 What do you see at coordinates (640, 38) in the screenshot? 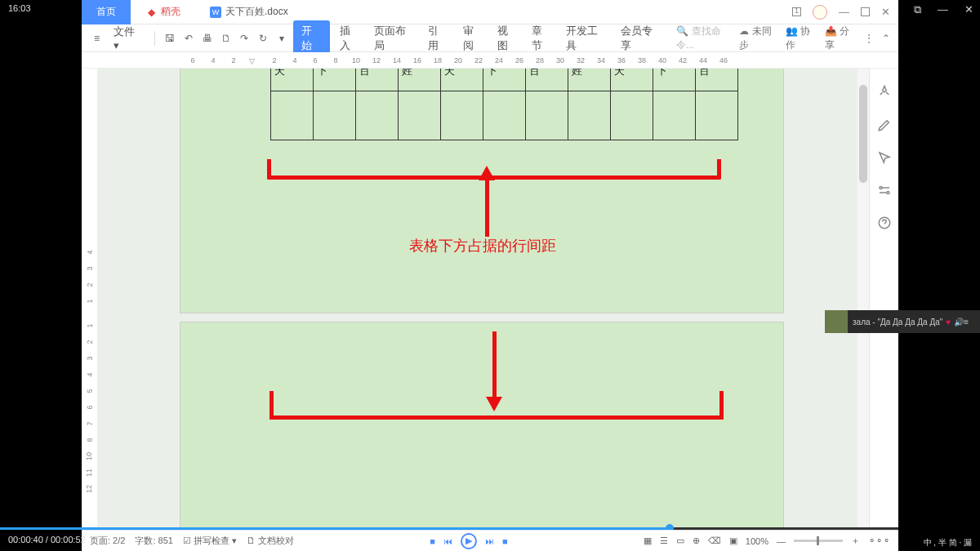
I see `menu-vip: 会员专享` at bounding box center [640, 38].